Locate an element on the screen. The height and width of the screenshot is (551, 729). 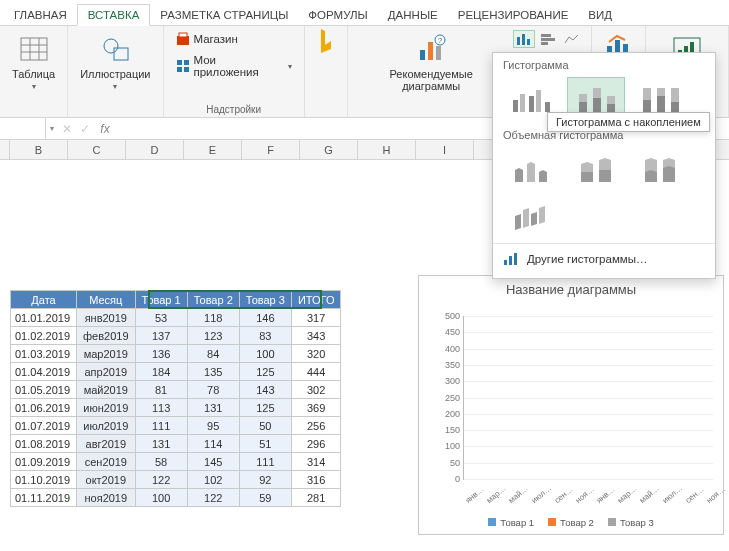
col-F: F is located at coordinates (271, 150).